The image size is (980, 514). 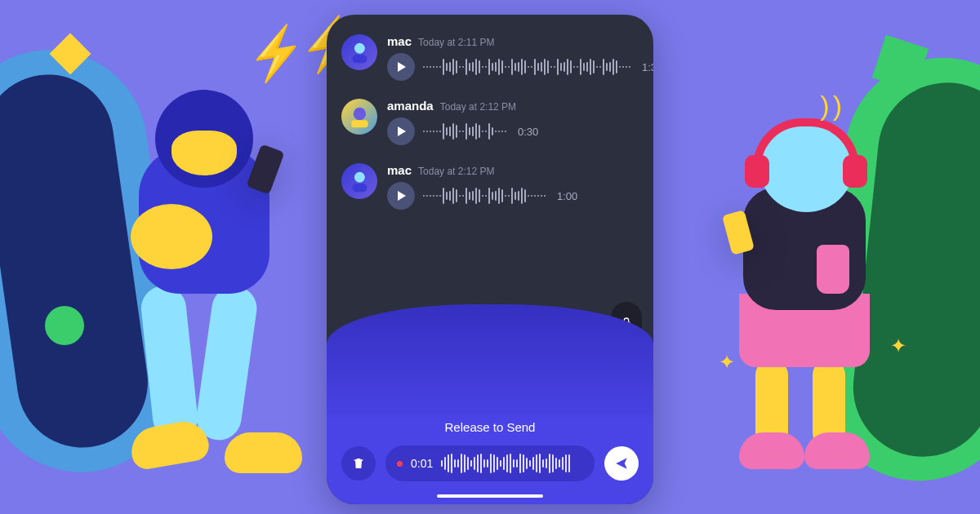 I want to click on duration: 1:30, so click(x=648, y=67).